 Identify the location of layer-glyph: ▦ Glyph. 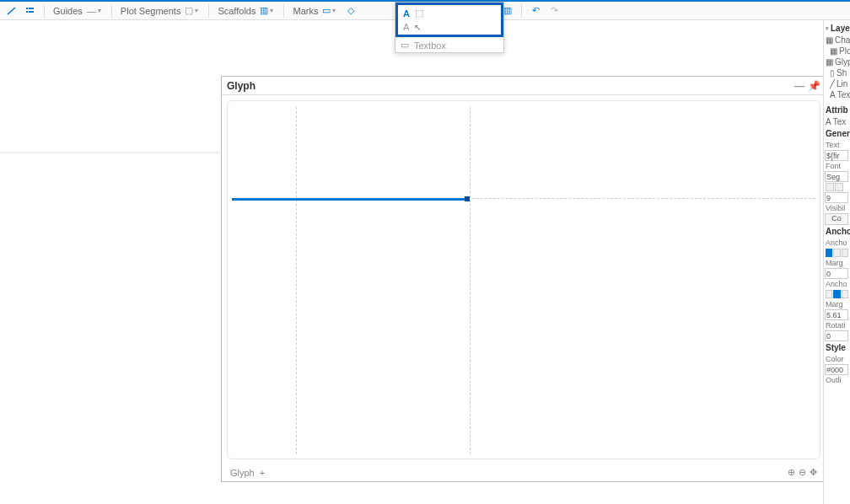
(837, 62).